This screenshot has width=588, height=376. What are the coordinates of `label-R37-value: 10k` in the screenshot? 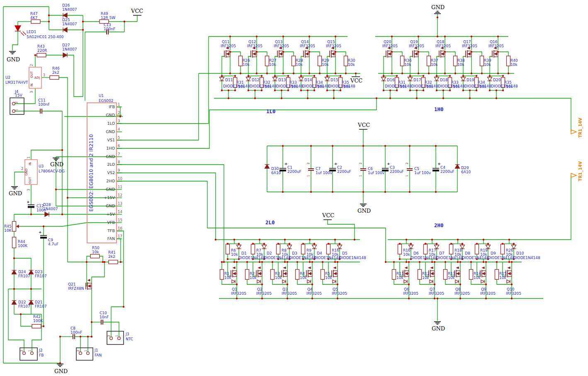 It's located at (435, 65).